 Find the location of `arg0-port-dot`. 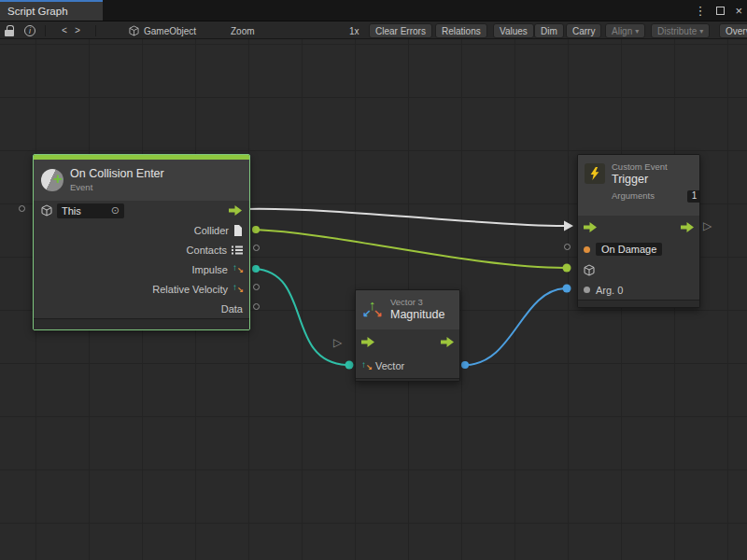

arg0-port-dot is located at coordinates (586, 289).